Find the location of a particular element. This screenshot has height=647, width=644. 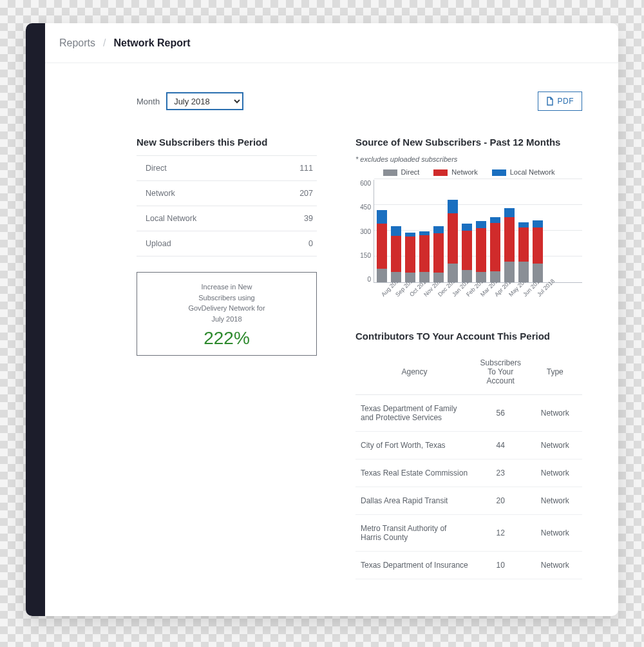

chart-x-label: Nov 2017 is located at coordinates (428, 292).